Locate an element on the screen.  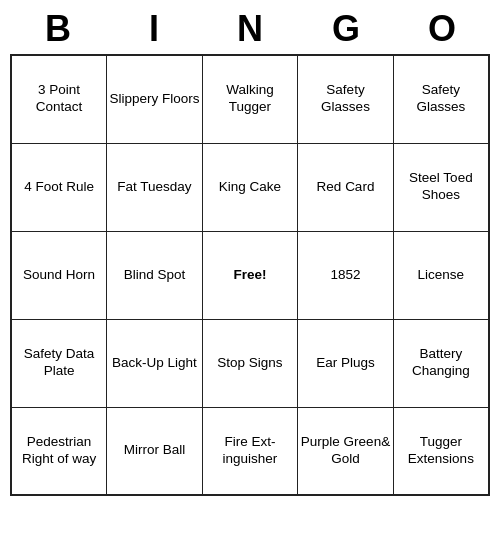
cell-r1-c3: Red Card is located at coordinates (346, 187).